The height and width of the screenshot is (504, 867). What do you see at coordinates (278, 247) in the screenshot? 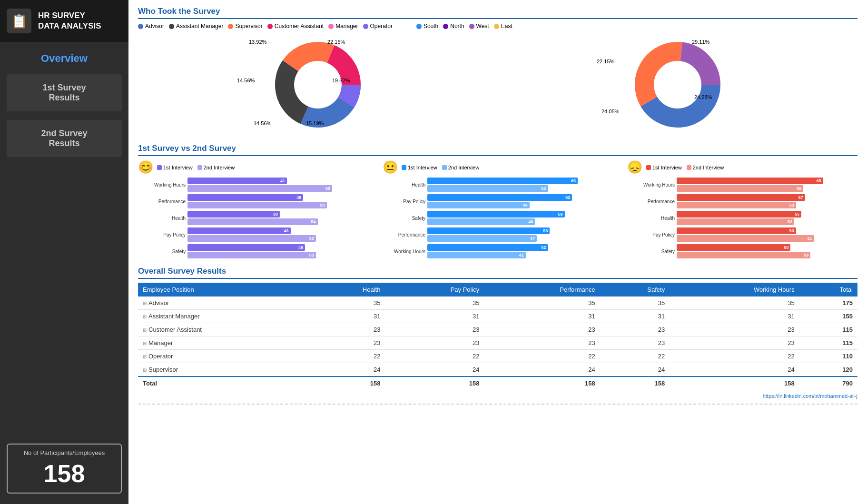
I see `bar-track-safety-h1: 49` at bounding box center [278, 247].